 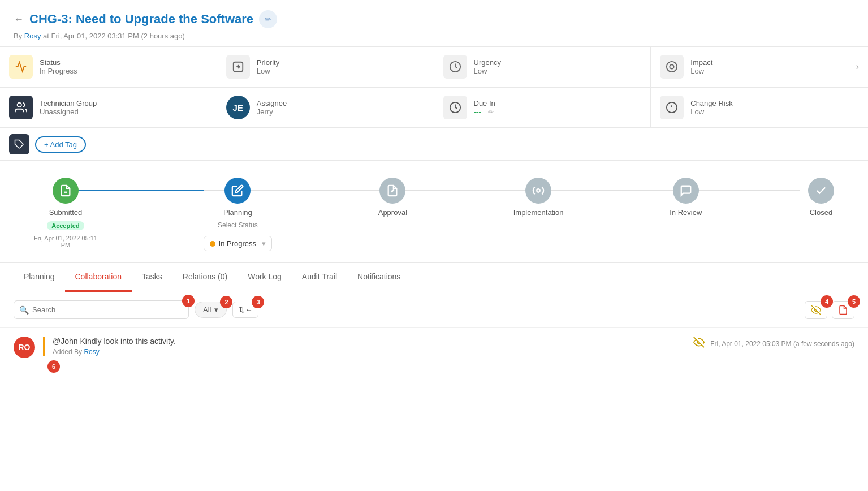 What do you see at coordinates (434, 214) in the screenshot?
I see `pipeline-steps: Submitted Accepted Fri, Apr 01, 2022 05:…` at bounding box center [434, 214].